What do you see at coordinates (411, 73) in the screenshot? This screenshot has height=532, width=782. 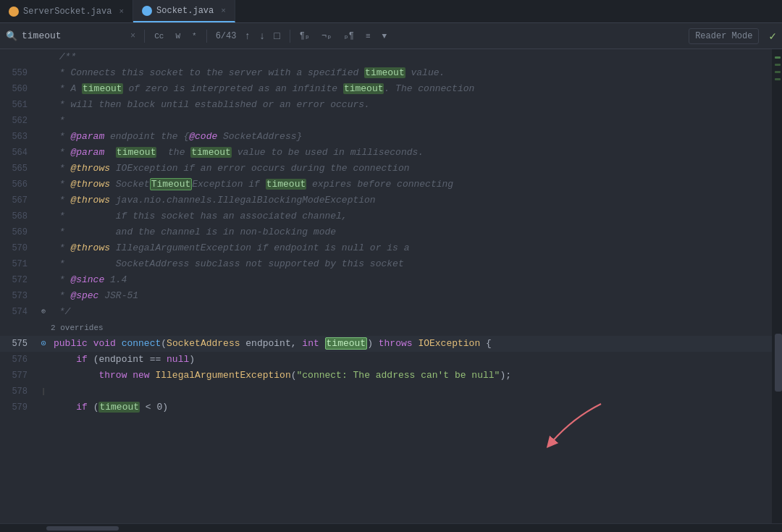 I see `line-content-559: * Connects this socket to the server wit…` at bounding box center [411, 73].